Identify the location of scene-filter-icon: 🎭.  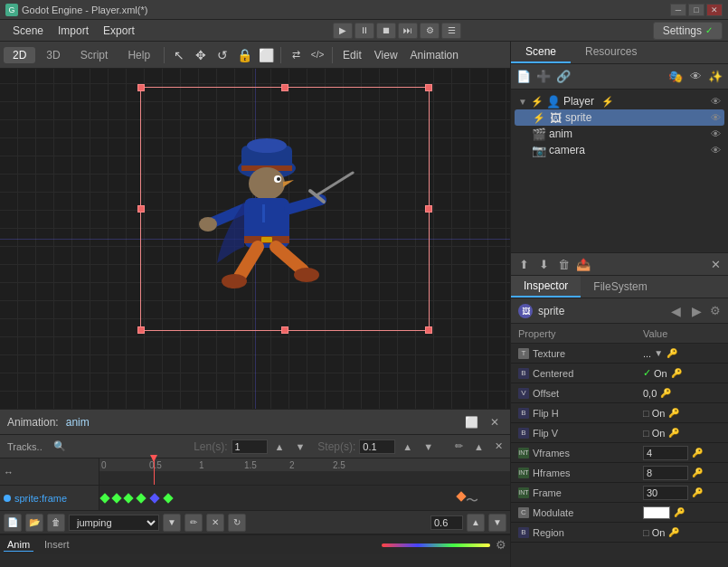
(676, 77).